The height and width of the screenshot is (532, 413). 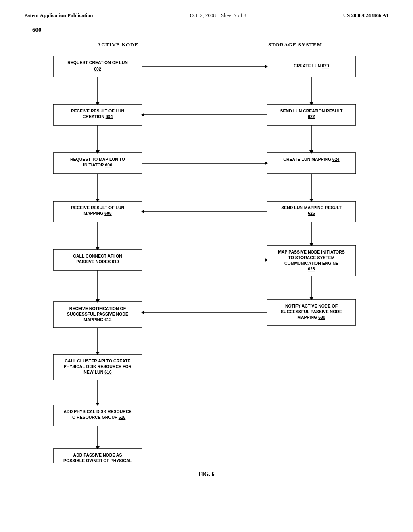 What do you see at coordinates (206, 474) in the screenshot?
I see `figure-label: FIG. 6` at bounding box center [206, 474].